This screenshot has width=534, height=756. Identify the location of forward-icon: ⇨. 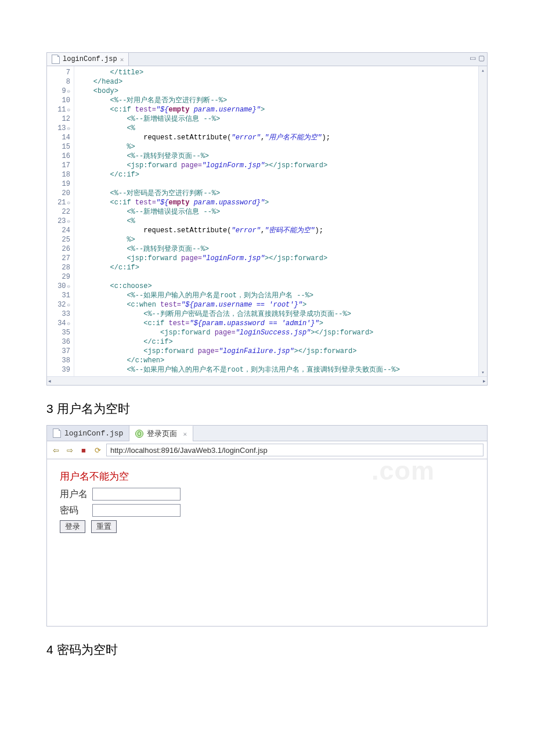
(70, 450).